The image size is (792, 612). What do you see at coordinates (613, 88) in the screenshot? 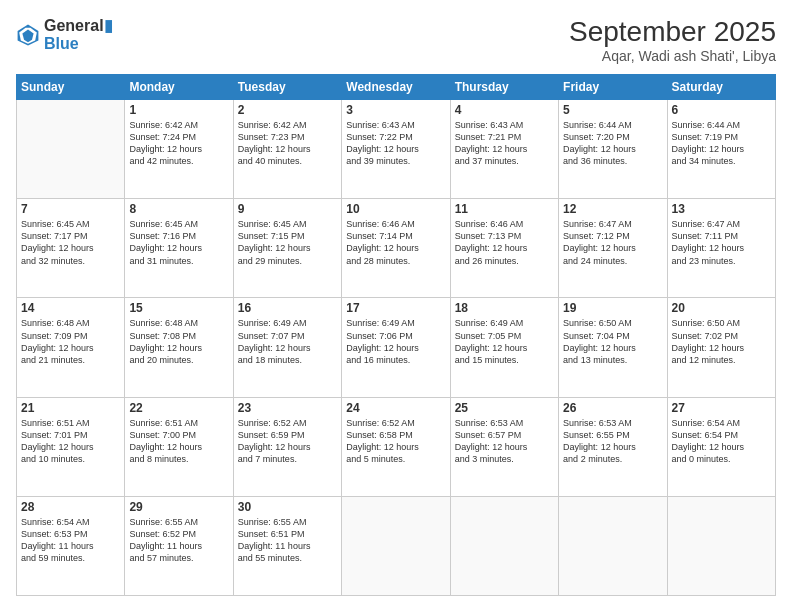
I see `col-friday: Friday` at bounding box center [613, 88].